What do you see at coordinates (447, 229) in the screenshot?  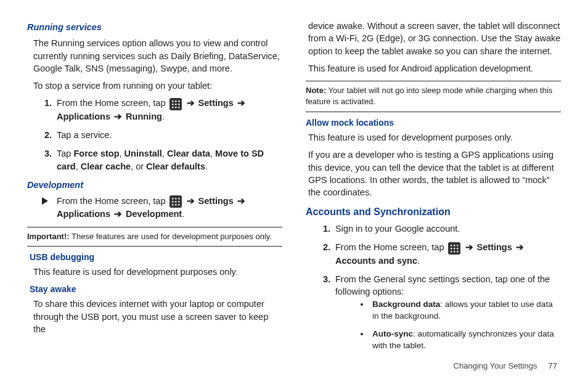 I see `acct-step-1: Sign in to your Google account.` at bounding box center [447, 229].